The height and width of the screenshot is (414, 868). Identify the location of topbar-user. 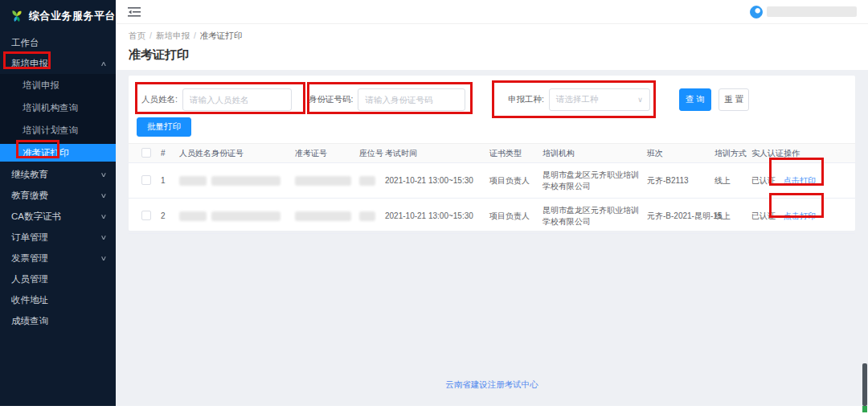
(804, 12).